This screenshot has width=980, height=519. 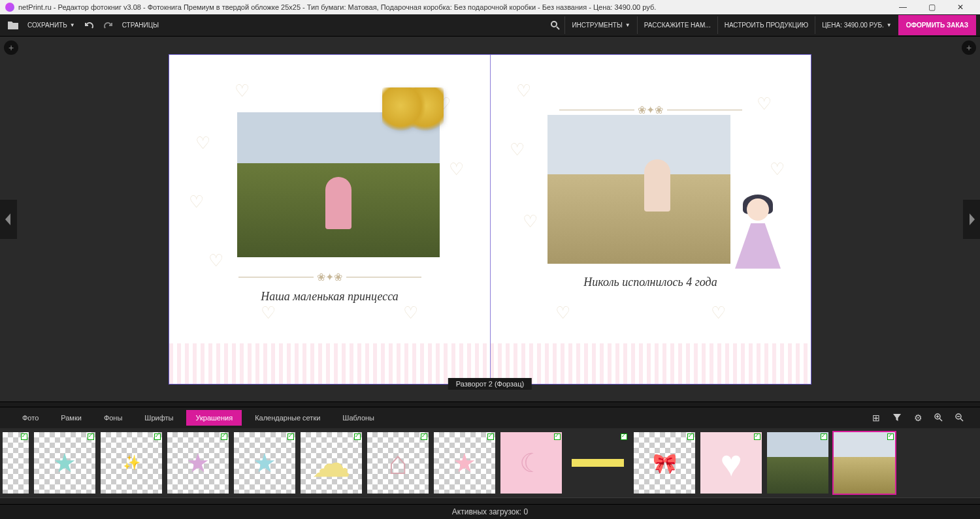 What do you see at coordinates (766, 25) in the screenshot?
I see `configure-button: НАСТРОИТЬ ПРОДУКЦИЮ` at bounding box center [766, 25].